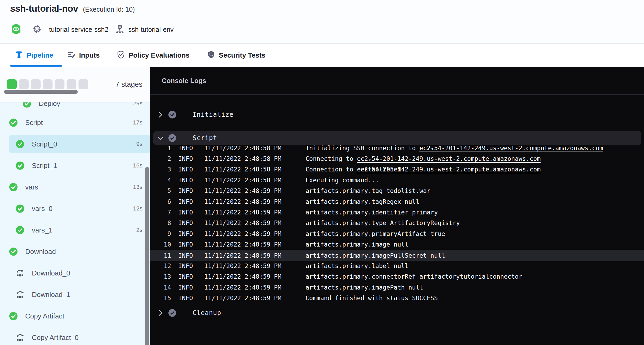 The height and width of the screenshot is (345, 644). Describe the element at coordinates (242, 55) in the screenshot. I see `tab-label: Security Tests` at that location.